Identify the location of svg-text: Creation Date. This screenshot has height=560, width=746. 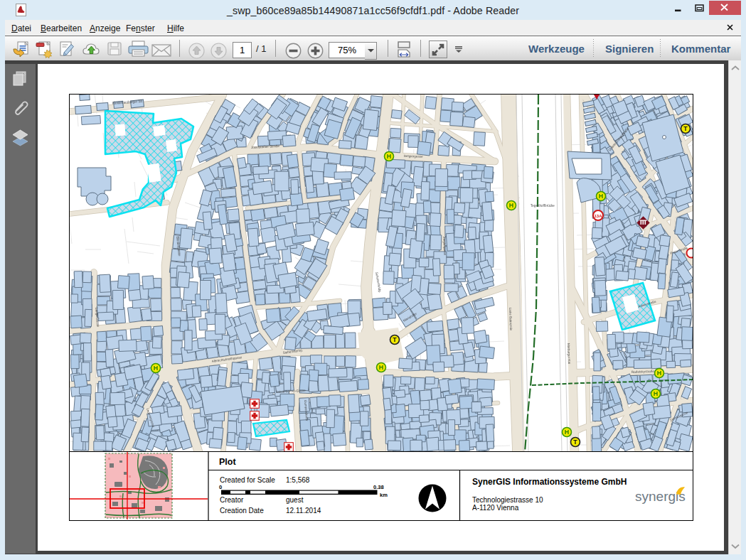
(242, 510).